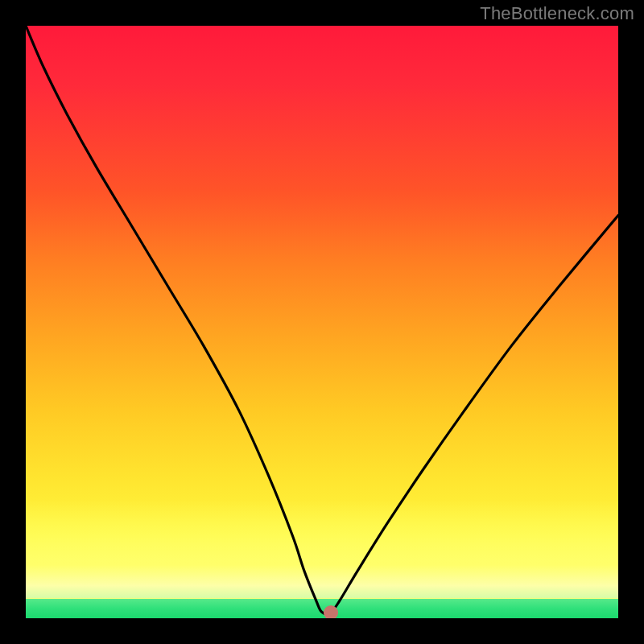 Image resolution: width=644 pixels, height=644 pixels. What do you see at coordinates (331, 612) in the screenshot?
I see `optimum-marker` at bounding box center [331, 612].